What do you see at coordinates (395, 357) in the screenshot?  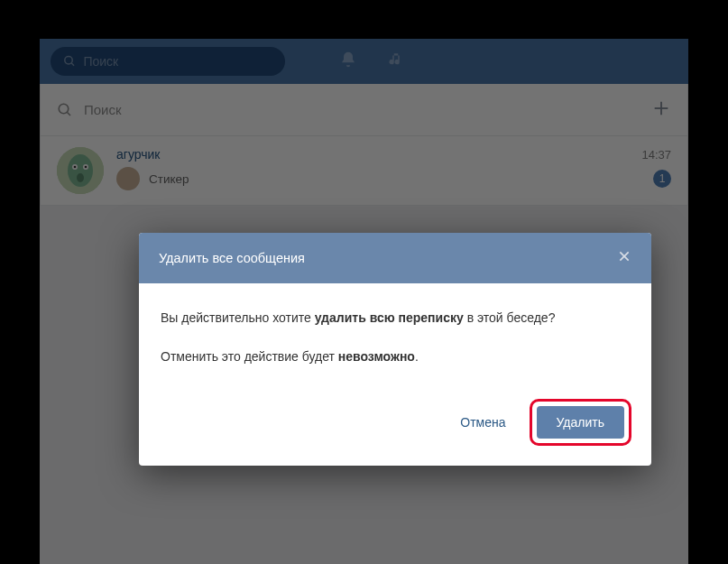 I see `dialog-line2: Отменить это действие будет невозможно.` at bounding box center [395, 357].